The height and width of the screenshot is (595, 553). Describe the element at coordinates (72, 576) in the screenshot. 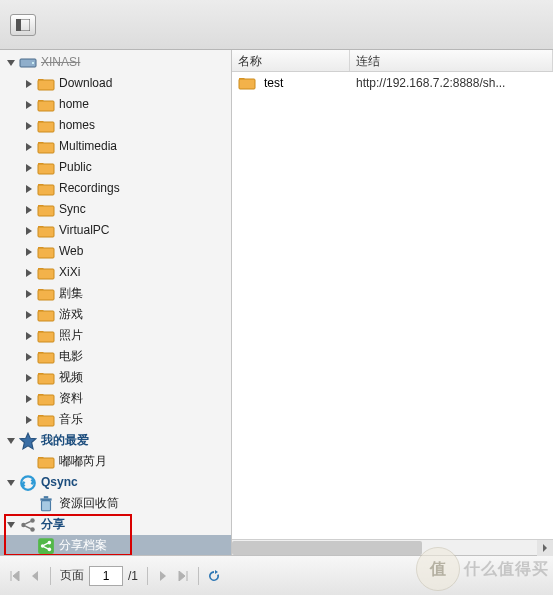

I see `page-label: 页面` at that location.